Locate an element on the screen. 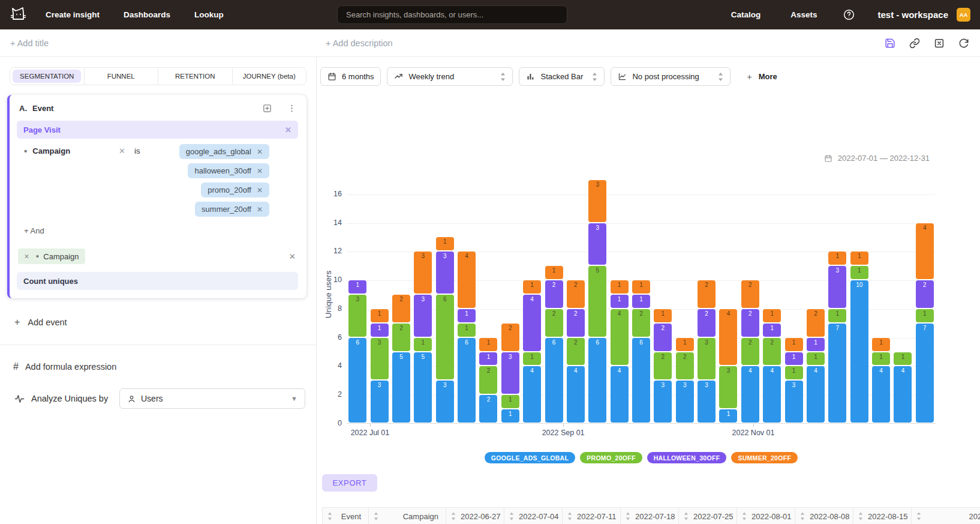 The width and height of the screenshot is (980, 524). bar-segment-google_ads_global: 7 is located at coordinates (925, 373).